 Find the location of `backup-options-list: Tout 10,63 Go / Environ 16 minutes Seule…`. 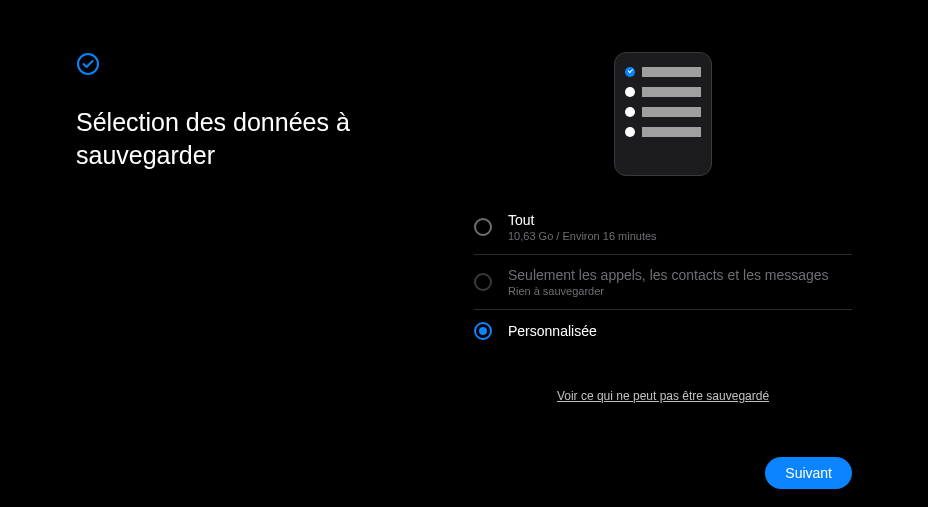

backup-options-list: Tout 10,63 Go / Environ 16 minutes Seule… is located at coordinates (663, 276).